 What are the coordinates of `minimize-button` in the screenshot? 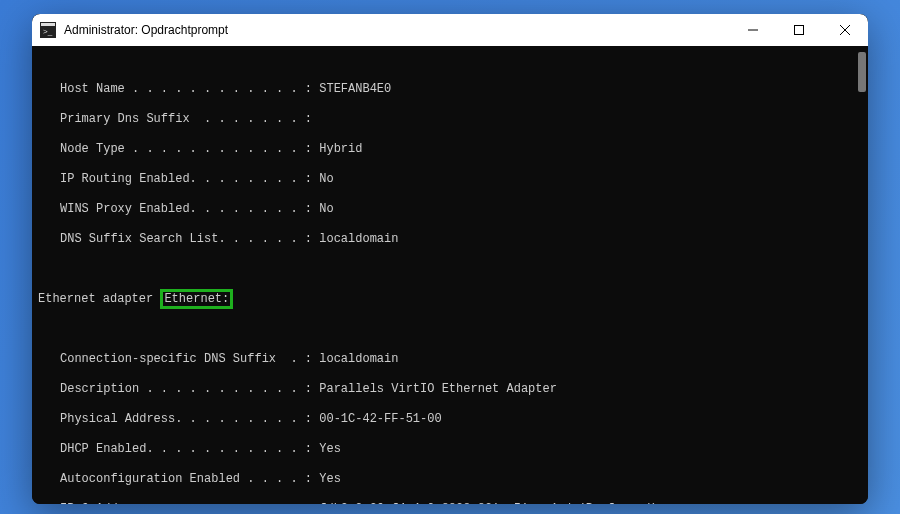 It's located at (753, 30).